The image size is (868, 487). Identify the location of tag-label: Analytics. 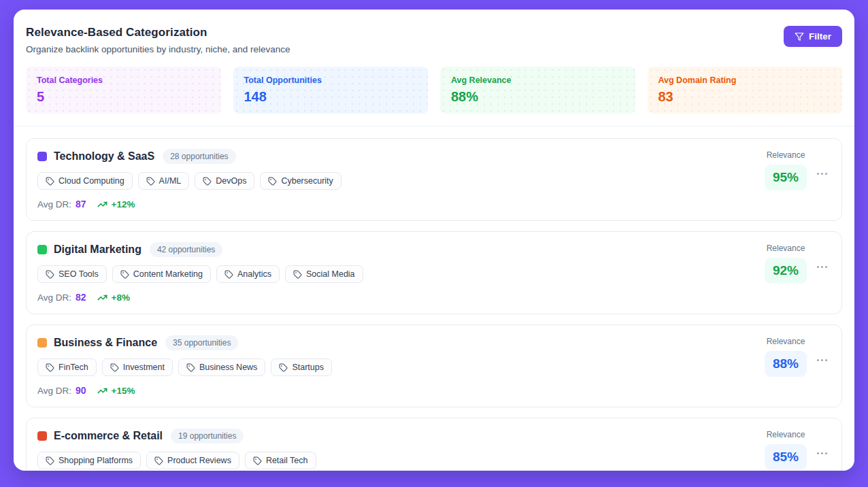
(254, 274).